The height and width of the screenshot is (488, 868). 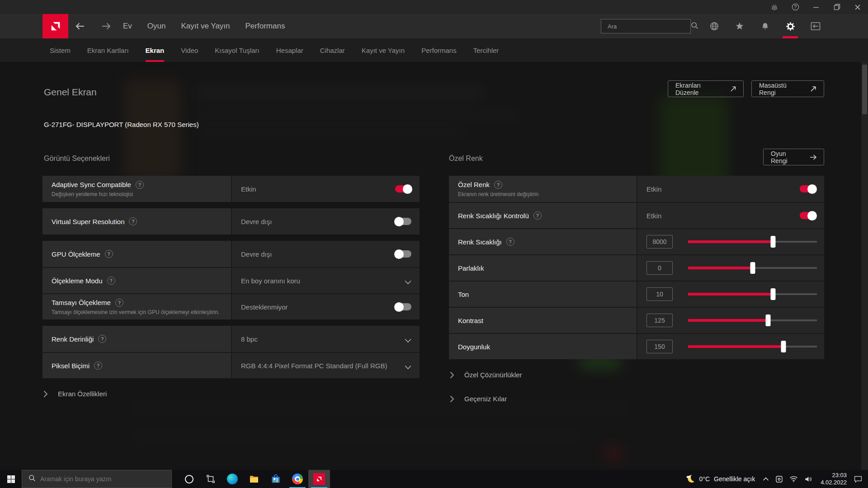 I want to click on weather-temperature: 0°C, so click(x=705, y=479).